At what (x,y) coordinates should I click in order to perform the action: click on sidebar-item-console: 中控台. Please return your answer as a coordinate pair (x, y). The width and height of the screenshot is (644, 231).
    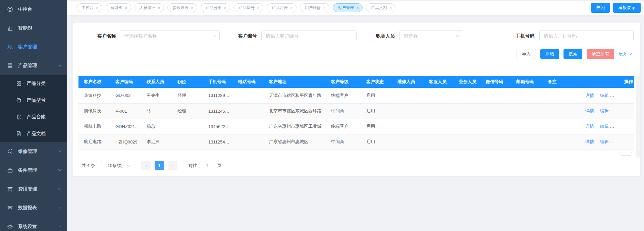
    Looking at the image, I should click on (34, 9).